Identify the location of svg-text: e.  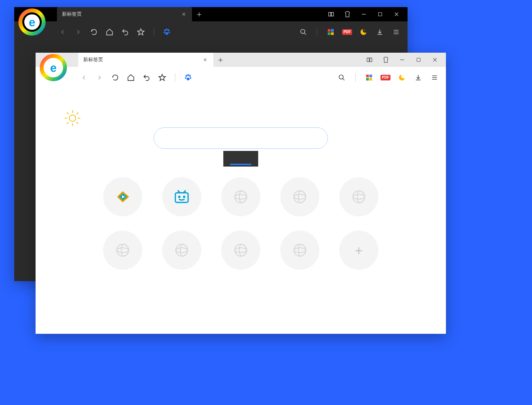
(53, 68).